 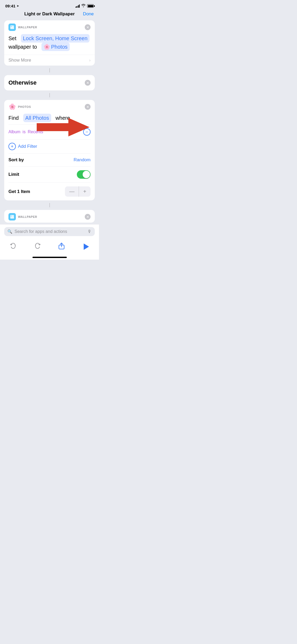 I want to click on item-stepper: — +, so click(x=78, y=191).